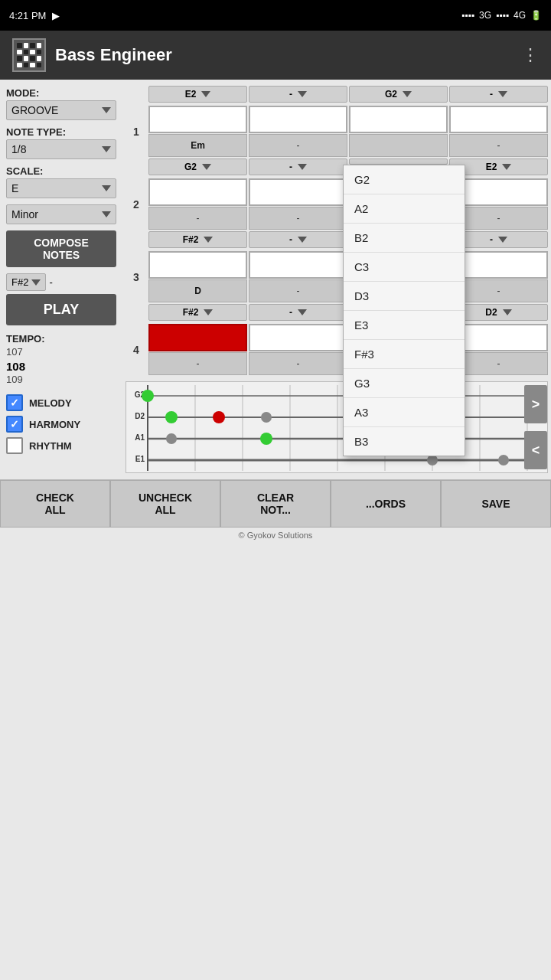  I want to click on beat-num-2: 2, so click(136, 204).